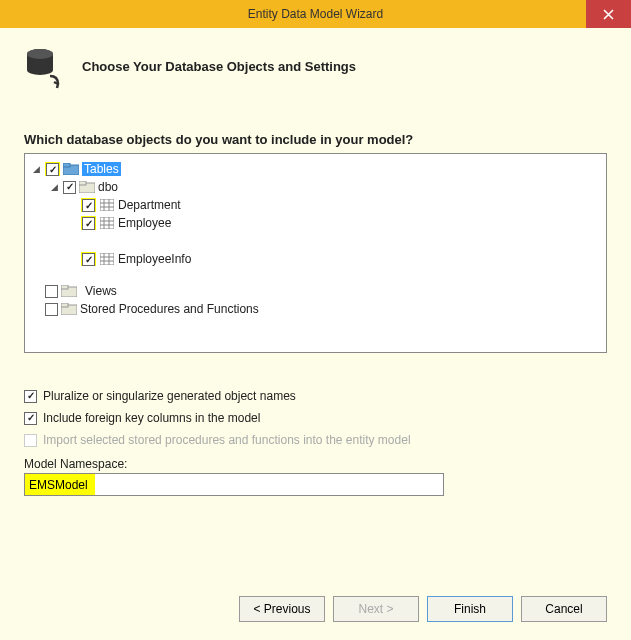 Image resolution: width=631 pixels, height=640 pixels. I want to click on checkbox-employee, so click(88, 224).